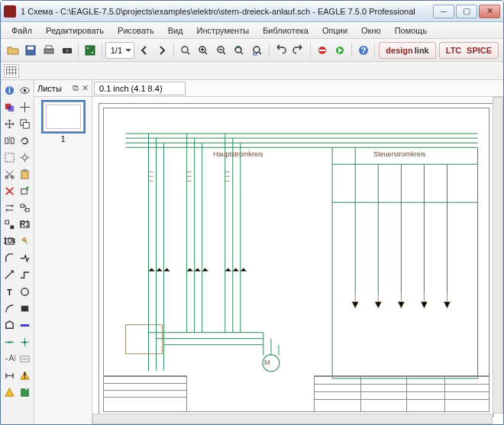 This screenshot has width=504, height=425. What do you see at coordinates (9, 191) in the screenshot?
I see `delete-tool` at bounding box center [9, 191].